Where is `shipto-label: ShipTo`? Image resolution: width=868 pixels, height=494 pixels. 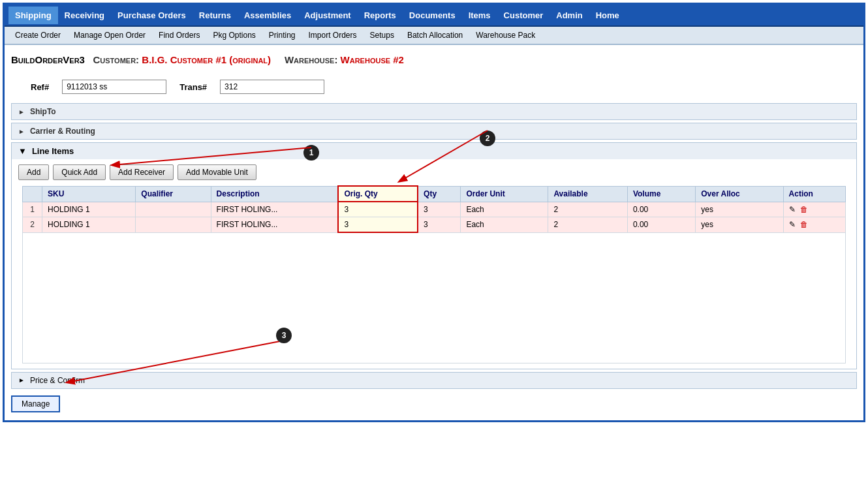
shipto-label: ShipTo is located at coordinates (43, 112).